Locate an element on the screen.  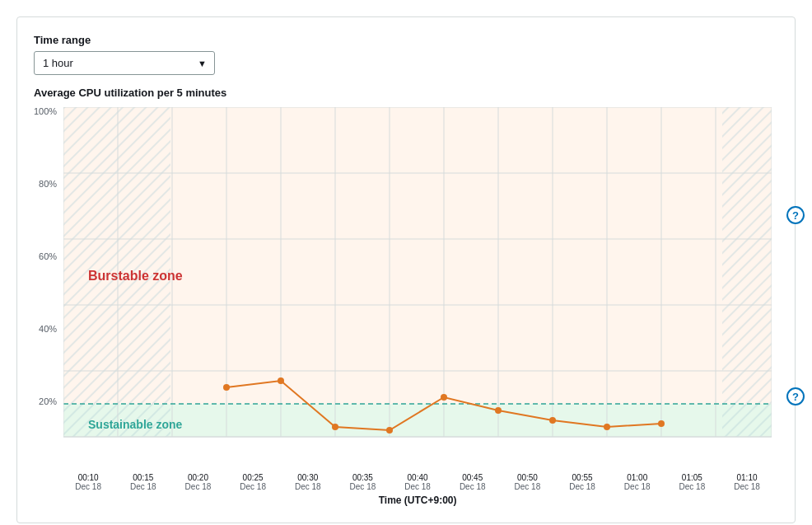
x-axis-label: Time (UTC+9:00) is located at coordinates (418, 500).